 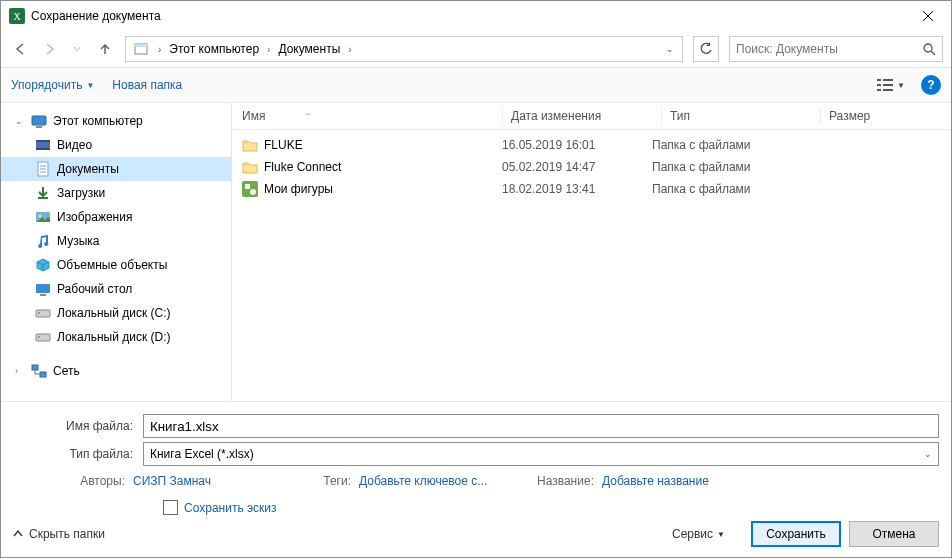 What do you see at coordinates (476, 16) in the screenshot?
I see `titlebar: X Сохранение документа` at bounding box center [476, 16].